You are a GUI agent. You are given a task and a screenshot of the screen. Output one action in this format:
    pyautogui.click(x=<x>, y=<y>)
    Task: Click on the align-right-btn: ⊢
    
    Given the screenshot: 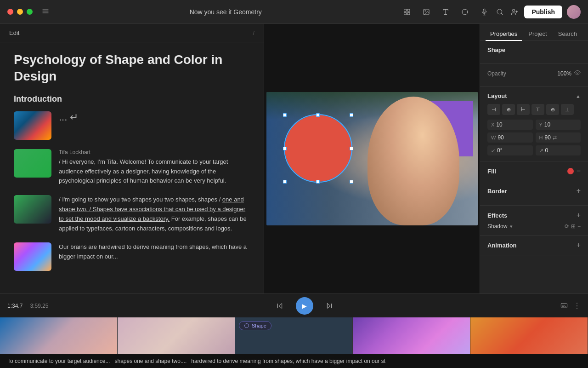 What is the action you would take?
    pyautogui.click(x=523, y=109)
    